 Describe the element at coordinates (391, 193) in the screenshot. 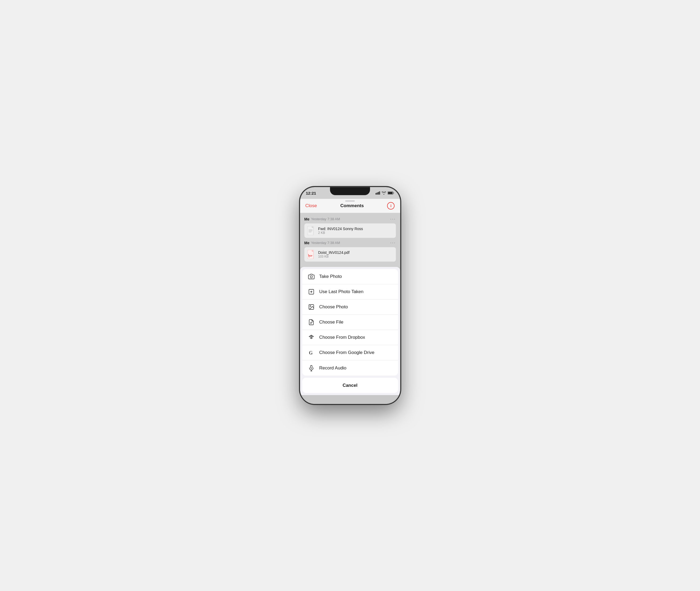

I see `battery-icon` at that location.